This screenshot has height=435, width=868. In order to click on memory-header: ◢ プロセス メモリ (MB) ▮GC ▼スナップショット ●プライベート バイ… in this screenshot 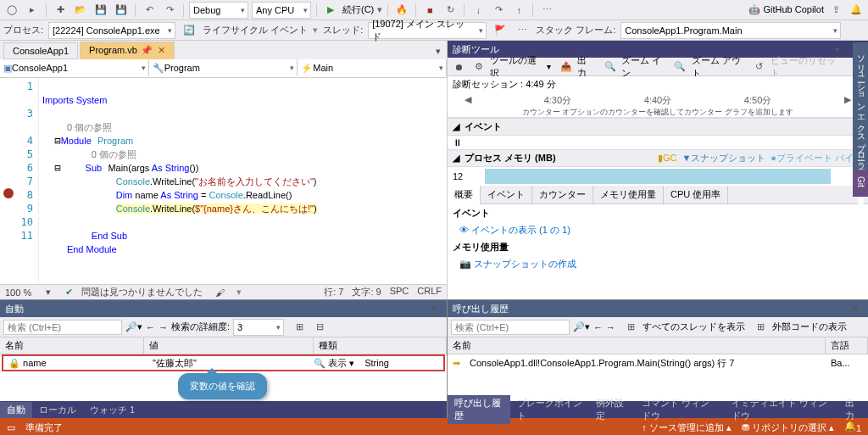, I will do `click(658, 158)`.